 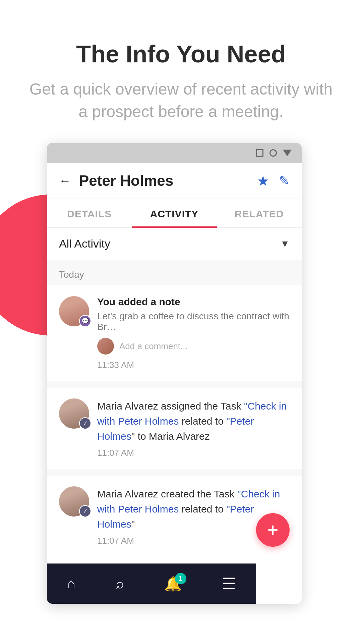 I want to click on filter-label: All Activity, so click(x=84, y=244).